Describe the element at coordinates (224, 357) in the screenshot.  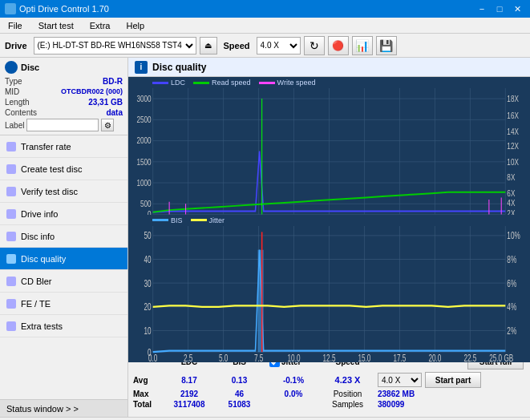
I see `svg-text: 5.0` at that location.